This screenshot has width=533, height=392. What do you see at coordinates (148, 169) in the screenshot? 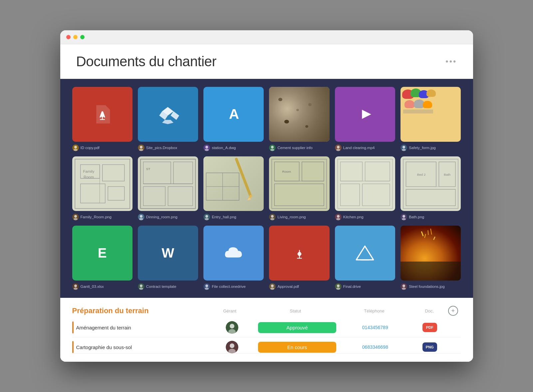
I see `svg-text: ST` at bounding box center [148, 169].